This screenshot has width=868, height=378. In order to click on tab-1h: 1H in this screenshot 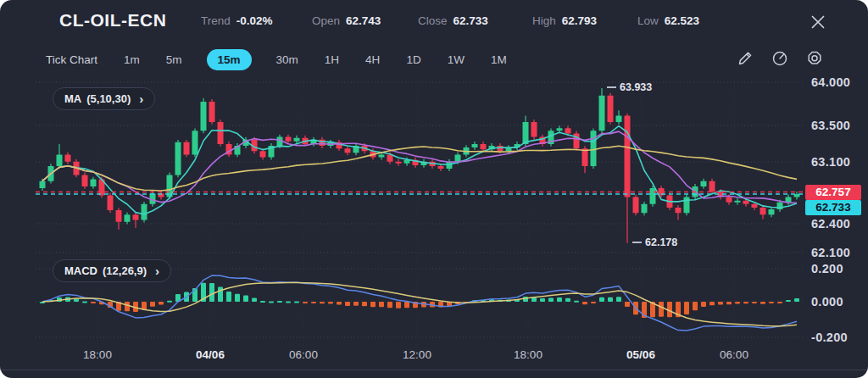, I will do `click(332, 59)`.